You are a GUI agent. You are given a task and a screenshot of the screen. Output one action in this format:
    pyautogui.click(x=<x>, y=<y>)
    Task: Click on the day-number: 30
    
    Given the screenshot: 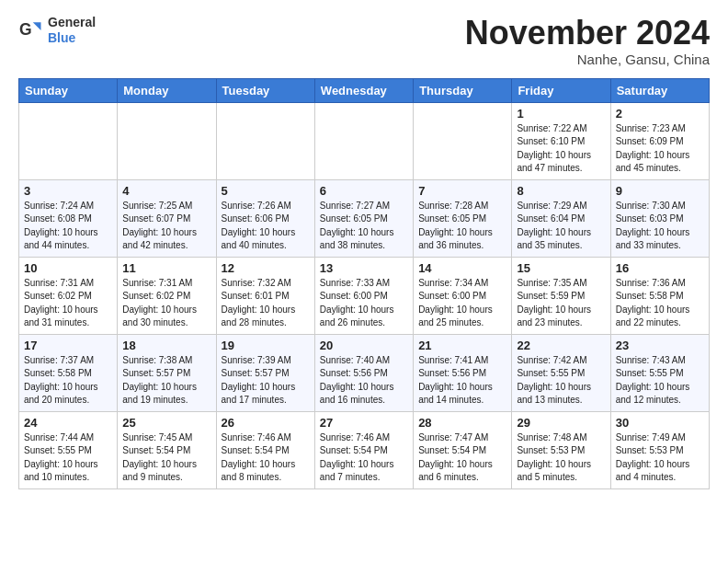 What is the action you would take?
    pyautogui.click(x=660, y=423)
    